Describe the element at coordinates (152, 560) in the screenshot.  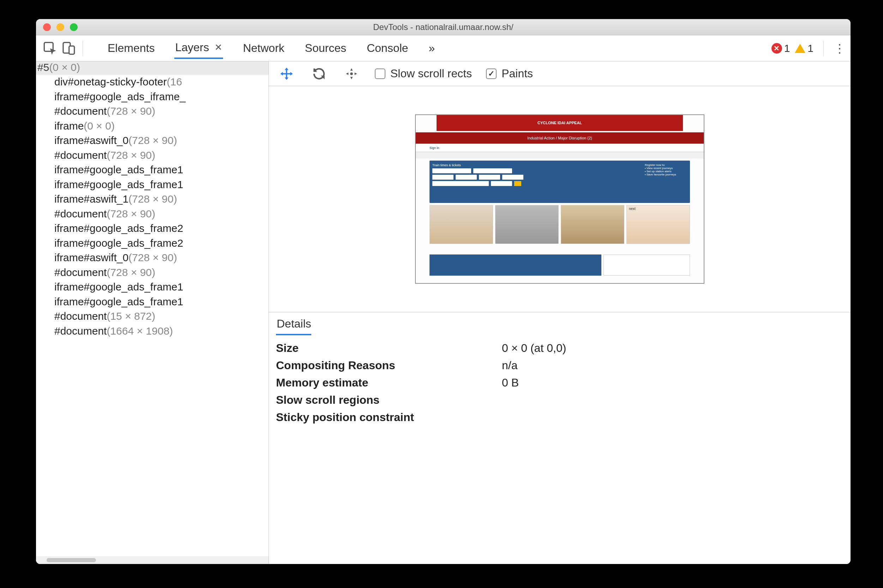
I see `horizontal-scrollbar` at that location.